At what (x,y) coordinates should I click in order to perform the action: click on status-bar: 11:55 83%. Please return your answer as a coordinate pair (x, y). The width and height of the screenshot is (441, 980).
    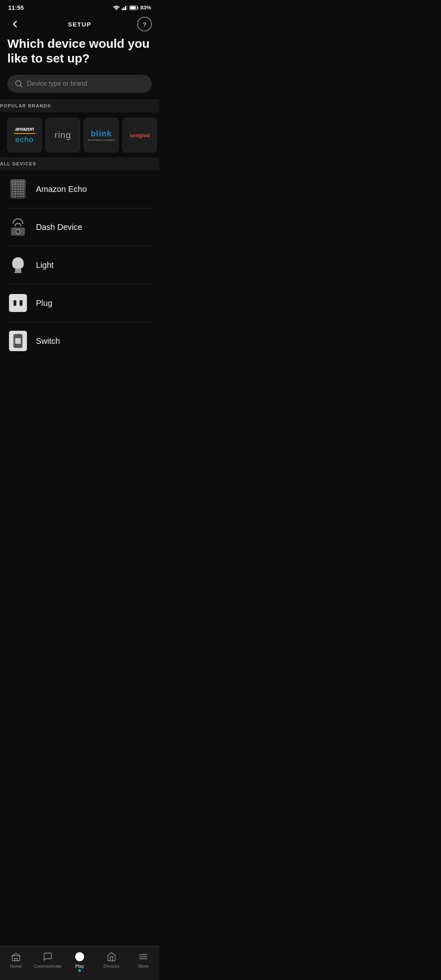
    Looking at the image, I should click on (80, 7).